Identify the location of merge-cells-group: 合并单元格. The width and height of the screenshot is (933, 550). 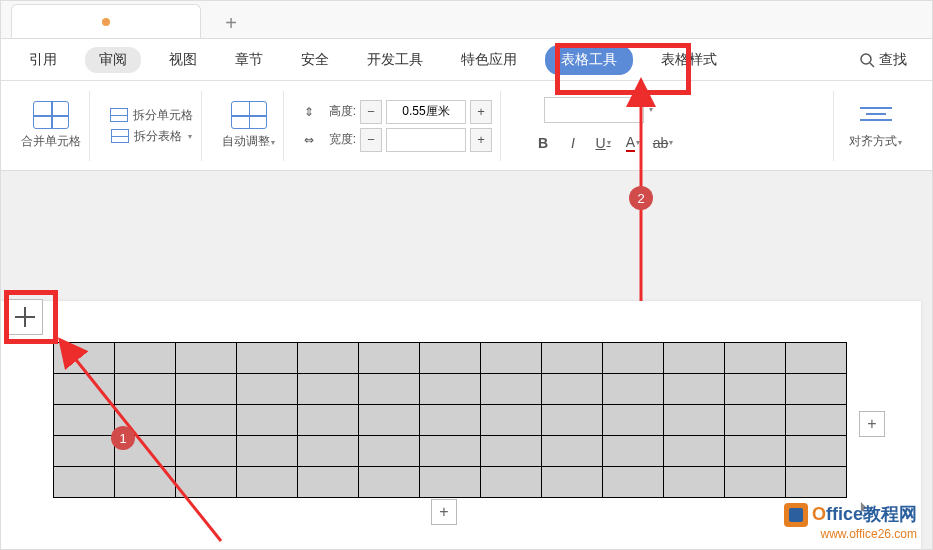
(52, 126).